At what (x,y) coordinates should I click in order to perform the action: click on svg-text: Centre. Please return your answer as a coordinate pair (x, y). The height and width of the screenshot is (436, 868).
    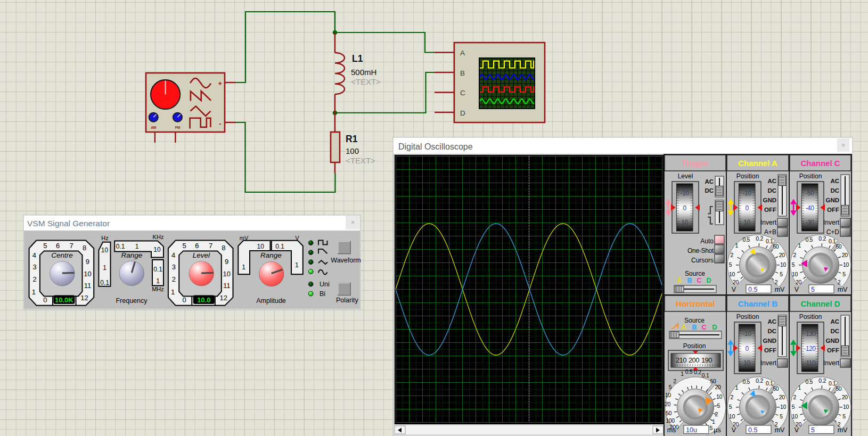
    Looking at the image, I should click on (62, 256).